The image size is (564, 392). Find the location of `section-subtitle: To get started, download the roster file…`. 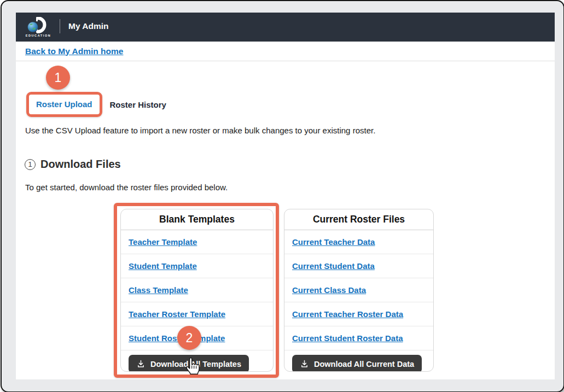

section-subtitle: To get started, download the roster file… is located at coordinates (126, 187).